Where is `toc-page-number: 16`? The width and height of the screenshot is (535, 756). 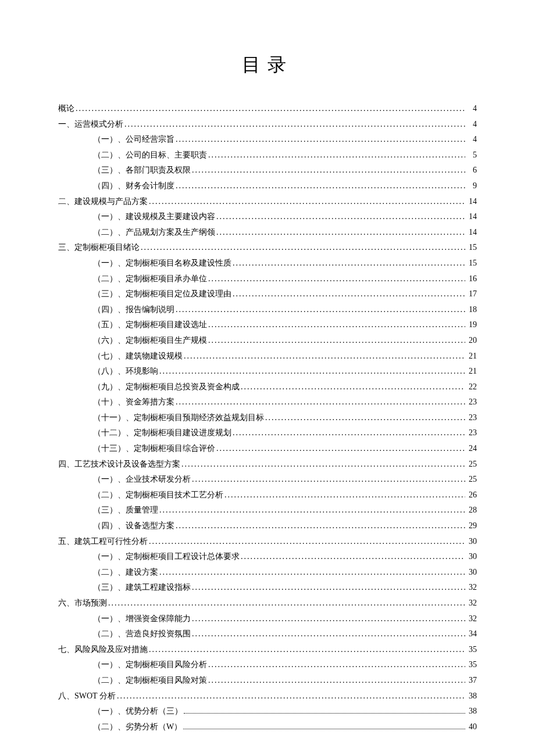
toc-page-number: 16 is located at coordinates (472, 279).